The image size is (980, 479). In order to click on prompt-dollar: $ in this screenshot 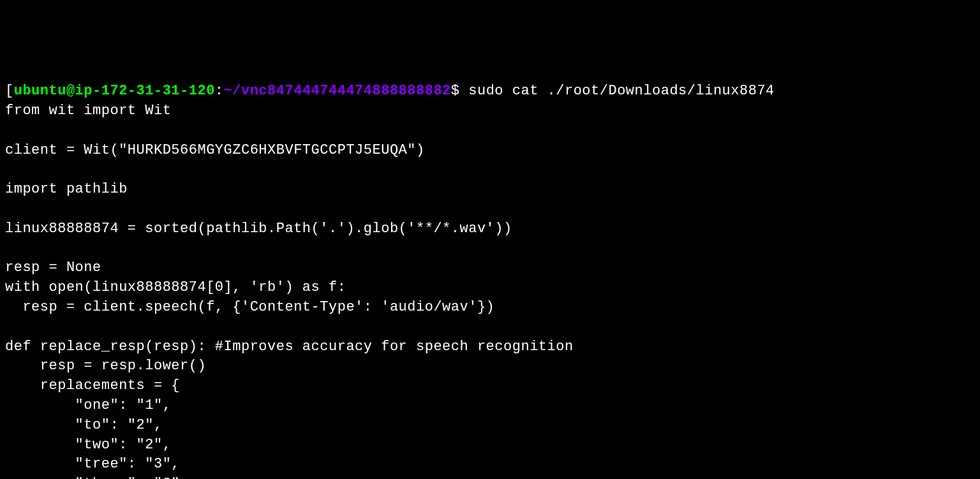, I will do `click(459, 91)`.